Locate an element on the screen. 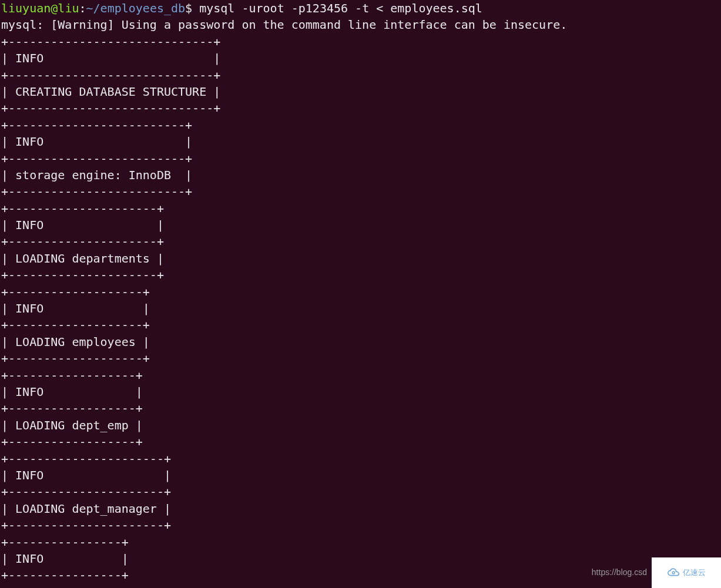 Image resolution: width=721 pixels, height=588 pixels. table-row: | LOADING dept_emp | is located at coordinates (72, 425).